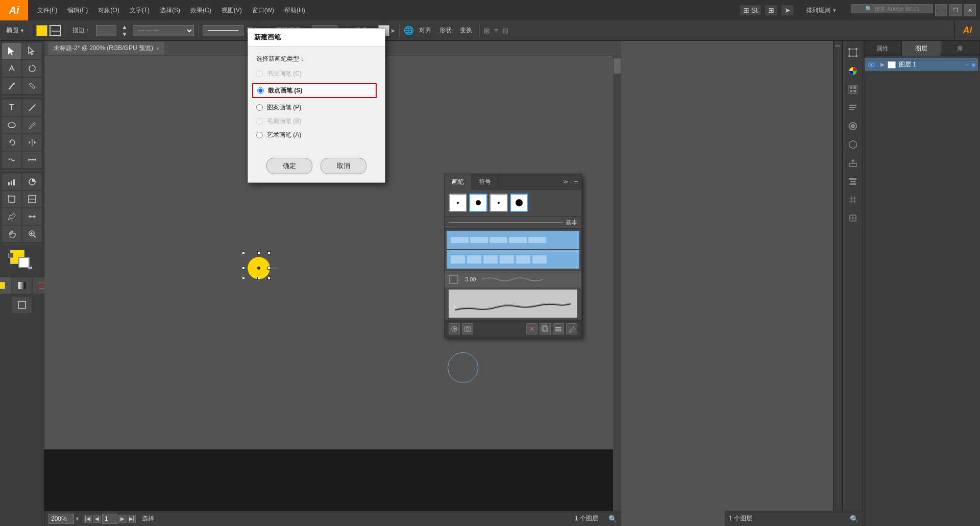 This screenshot has width=980, height=526. What do you see at coordinates (295, 10) in the screenshot?
I see `menu-help: 帮助(H)` at bounding box center [295, 10].